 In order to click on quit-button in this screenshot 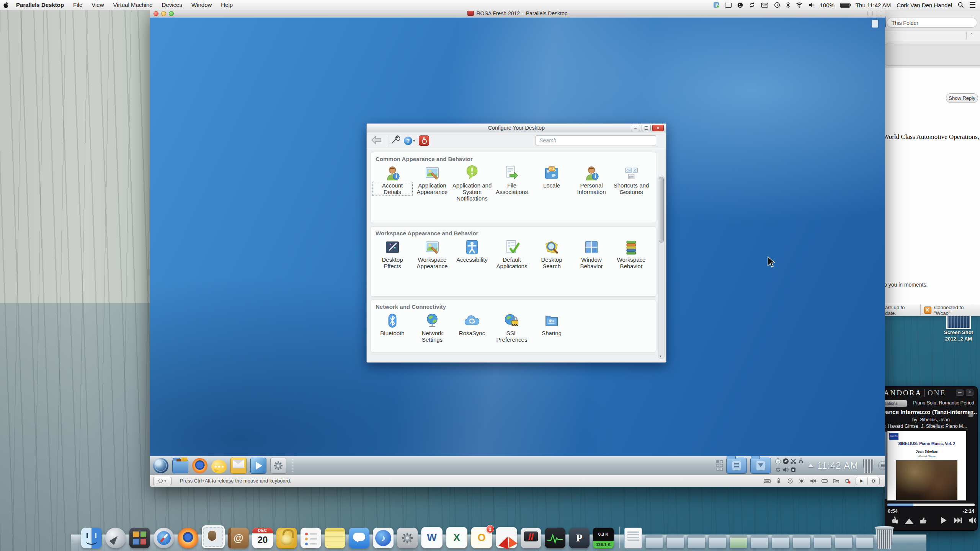, I will do `click(424, 141)`.